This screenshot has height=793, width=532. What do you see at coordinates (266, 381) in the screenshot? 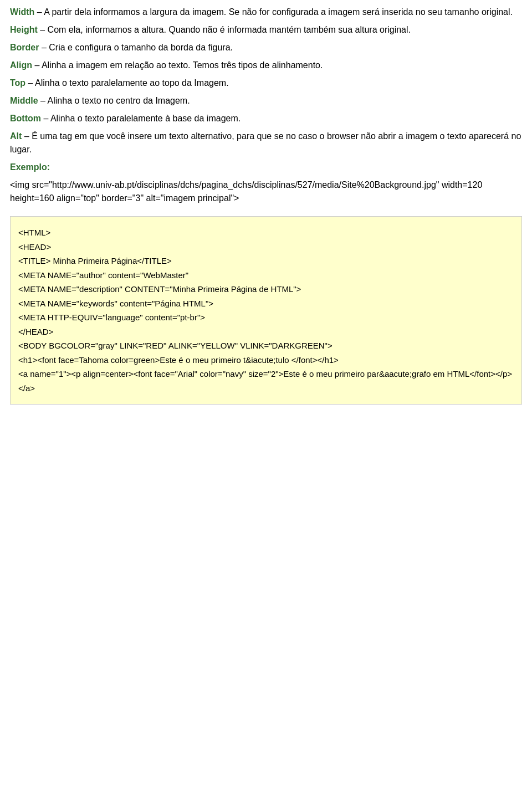
I see `code-line-10: <a name="1"><p align=center><font face="…` at bounding box center [266, 381].